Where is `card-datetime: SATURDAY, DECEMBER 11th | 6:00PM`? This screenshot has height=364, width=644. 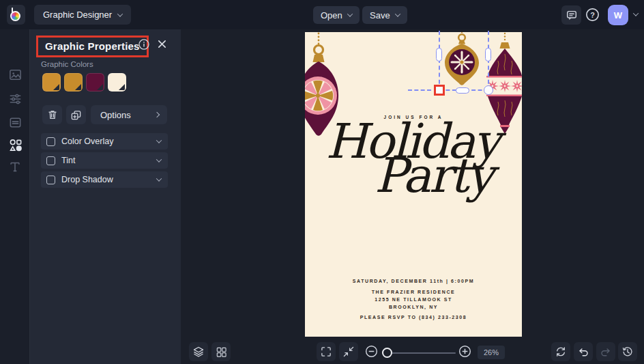
card-datetime: SATURDAY, DECEMBER 11th | 6:00PM is located at coordinates (413, 281).